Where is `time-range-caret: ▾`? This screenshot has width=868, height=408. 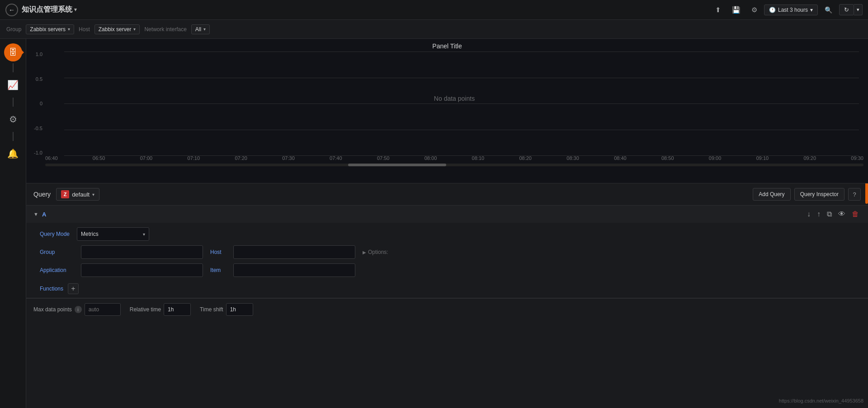
time-range-caret: ▾ is located at coordinates (811, 10).